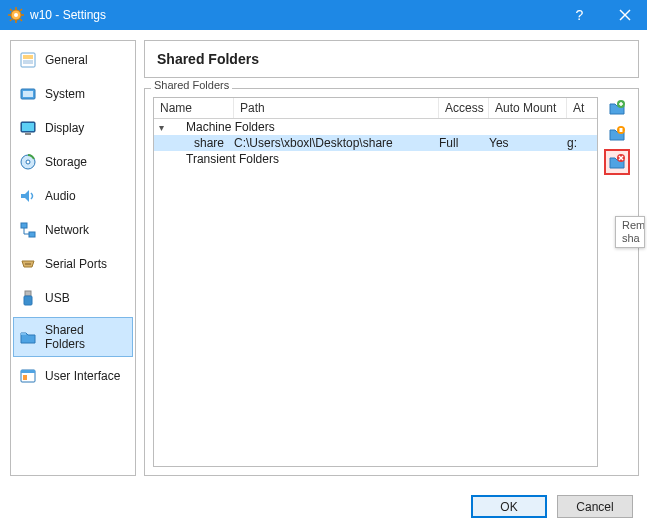 The width and height of the screenshot is (647, 529). I want to click on sidebar-item-label: Display, so click(64, 128).